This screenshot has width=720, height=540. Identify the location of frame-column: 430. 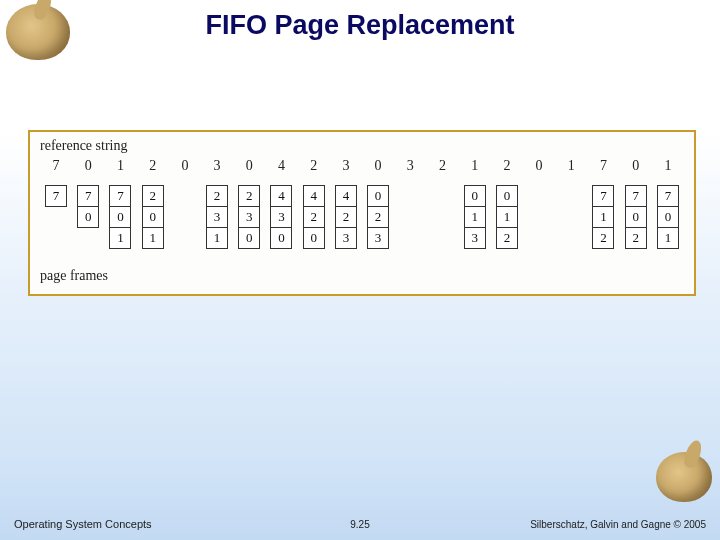
(281, 216).